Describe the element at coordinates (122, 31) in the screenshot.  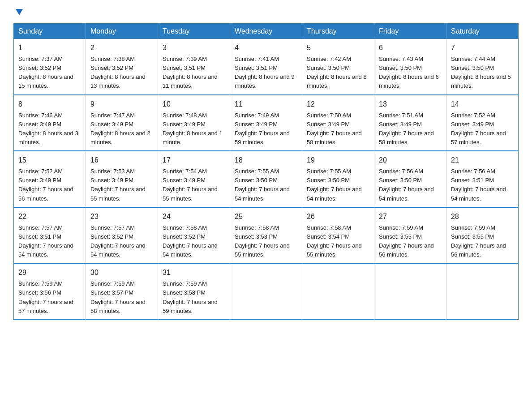
I see `day-header-monday: Monday` at that location.